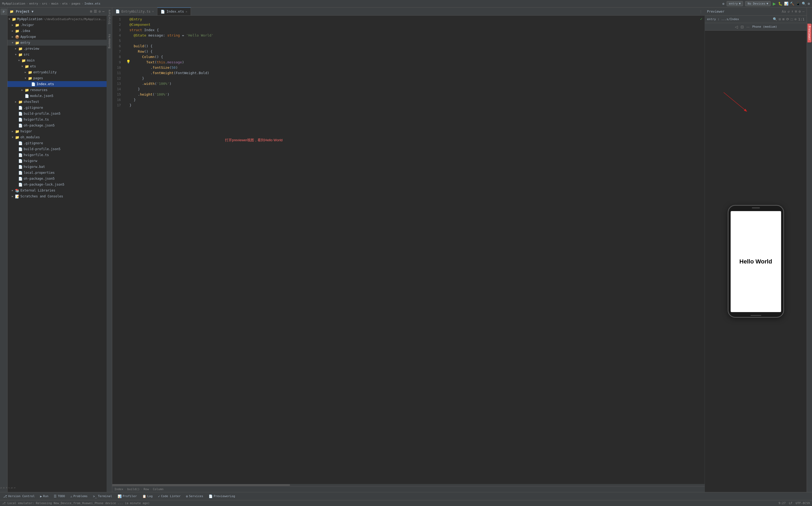 The image size is (812, 506). I want to click on settings2-icon: ⚙, so click(809, 4).